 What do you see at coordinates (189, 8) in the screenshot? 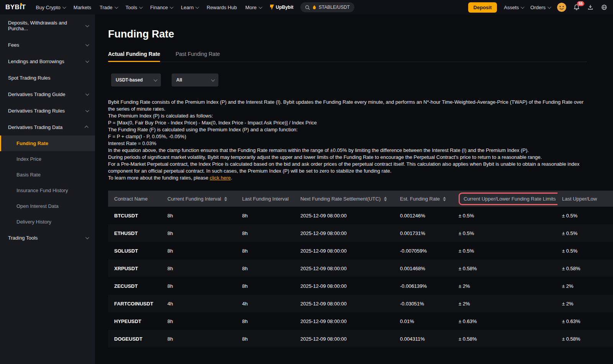
I see `nav-learn: Learn` at bounding box center [189, 8].